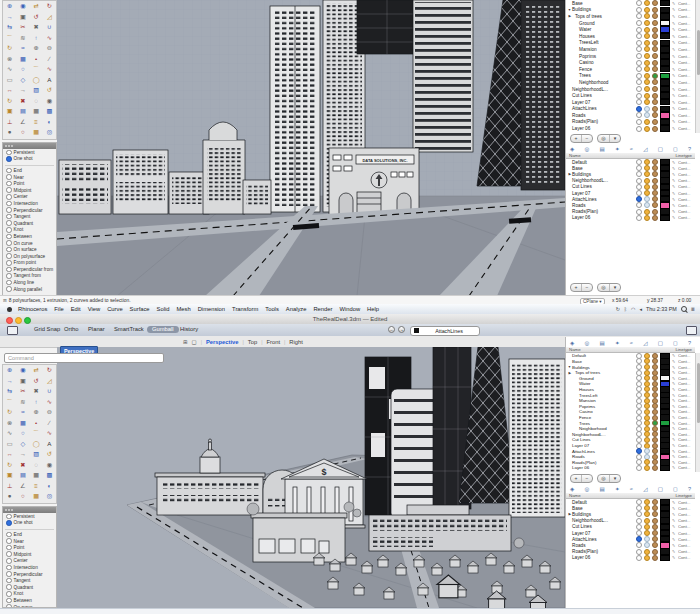  I want to click on spotlight-icon, so click(684, 309).